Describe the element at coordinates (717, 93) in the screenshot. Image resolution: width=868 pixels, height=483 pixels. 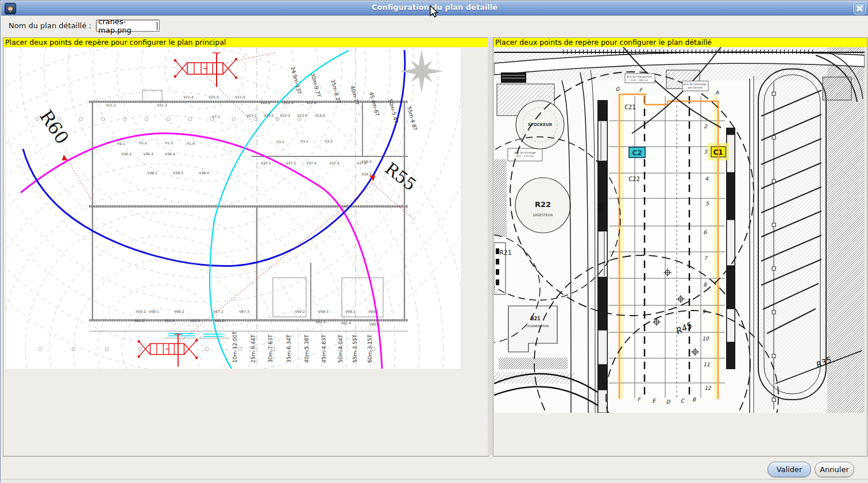
I see `svg-text: A` at that location.